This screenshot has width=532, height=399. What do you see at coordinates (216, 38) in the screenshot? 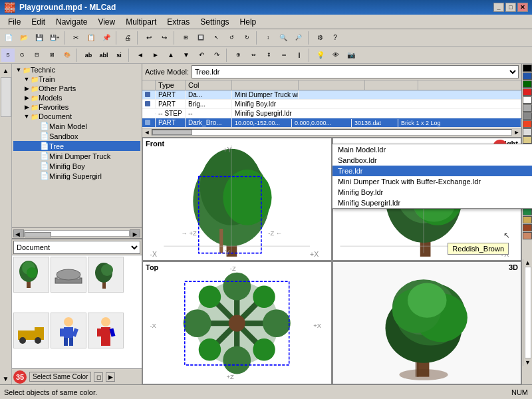
I see `select-button: ↖` at bounding box center [216, 38].